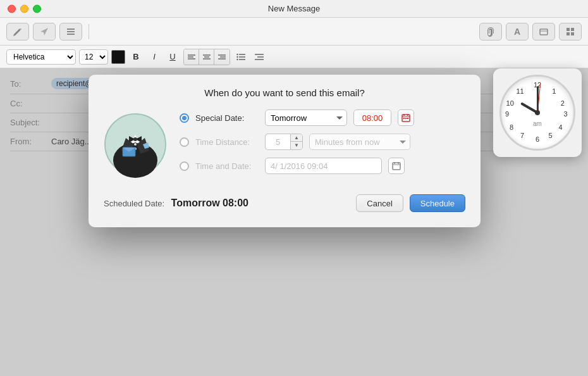  Describe the element at coordinates (520, 91) in the screenshot. I see `clock-num-11: 11` at that location.